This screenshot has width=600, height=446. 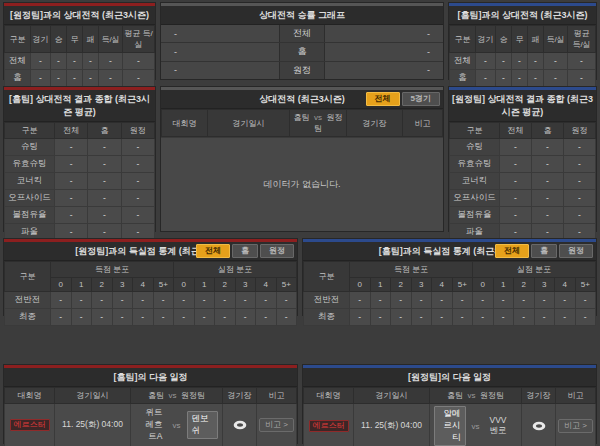 I want to click on col-header-away: 원정팀, so click(x=193, y=396).